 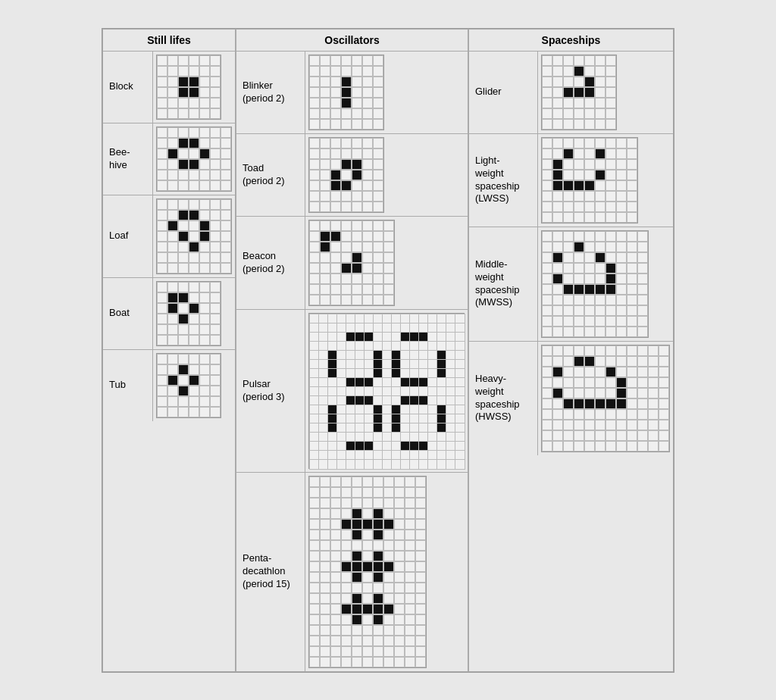 What do you see at coordinates (127, 236) in the screenshot?
I see `pattern-label: Loaf` at bounding box center [127, 236].